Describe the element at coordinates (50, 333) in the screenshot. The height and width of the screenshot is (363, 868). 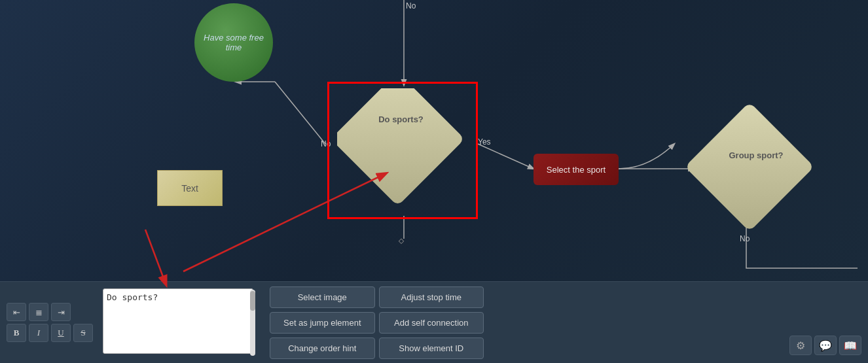
I see `format-row: B I U S` at that location.